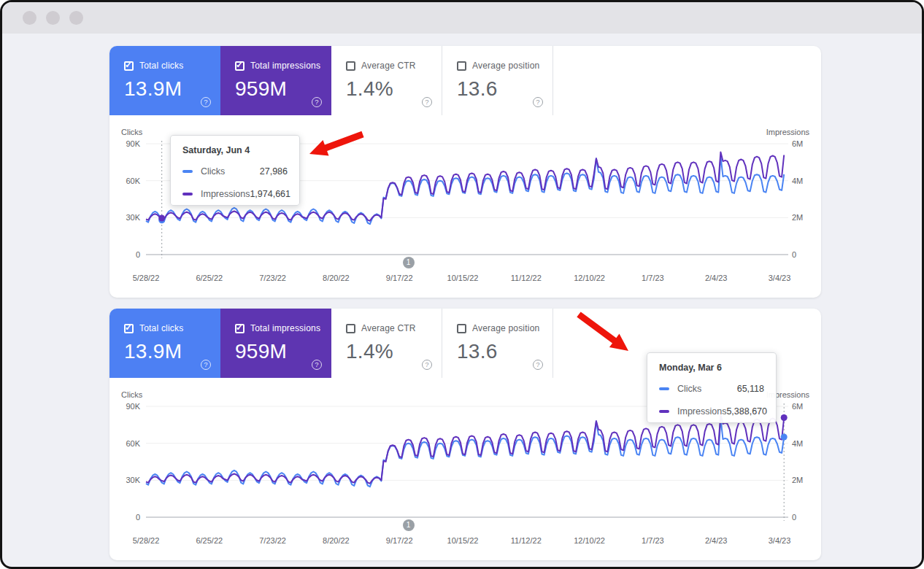  What do you see at coordinates (712, 388) in the screenshot?
I see `chart-tooltip: Monday, Mar 6 Clicks 65,118 Impressions …` at bounding box center [712, 388].